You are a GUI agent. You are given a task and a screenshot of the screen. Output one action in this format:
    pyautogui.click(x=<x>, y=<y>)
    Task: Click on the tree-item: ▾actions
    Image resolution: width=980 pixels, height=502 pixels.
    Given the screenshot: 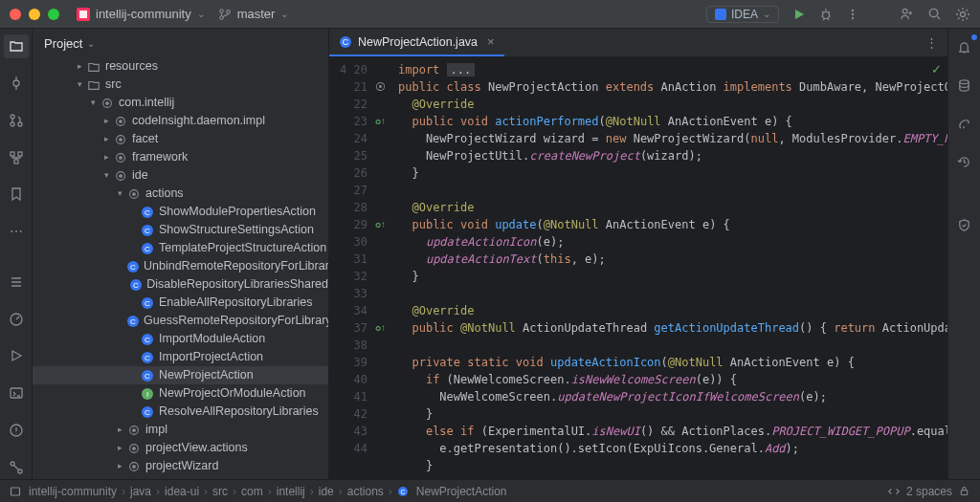 What is the action you would take?
    pyautogui.click(x=180, y=193)
    